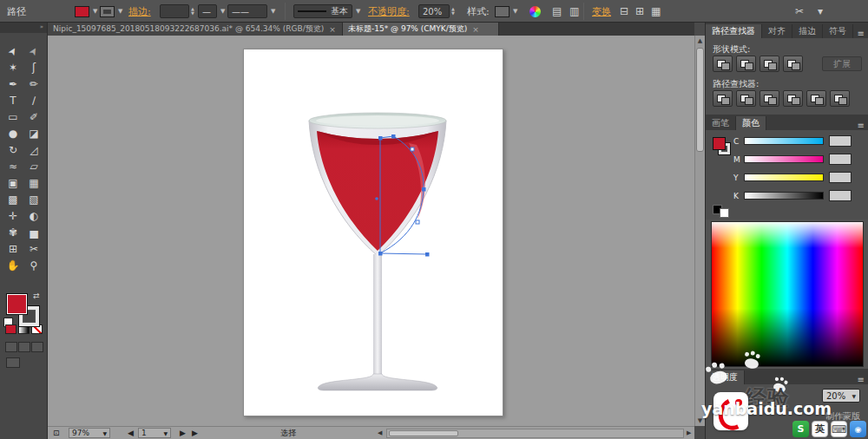  I want to click on scroll-right-icon: ▶, so click(689, 433).